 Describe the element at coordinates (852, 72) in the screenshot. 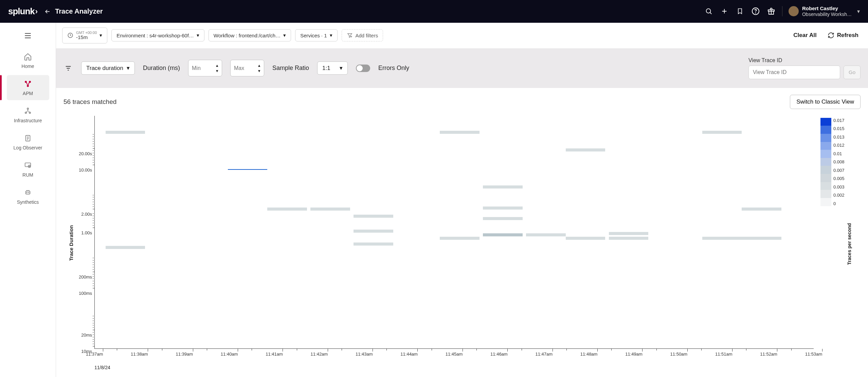

I see `go-button: Go` at that location.